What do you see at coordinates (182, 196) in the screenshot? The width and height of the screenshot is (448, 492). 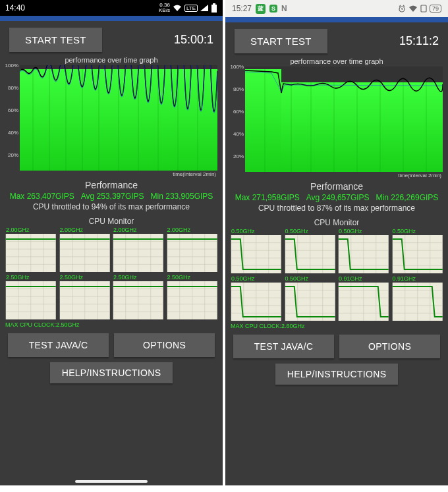 I see `stat-min: Min 233,905GIPS` at bounding box center [182, 196].